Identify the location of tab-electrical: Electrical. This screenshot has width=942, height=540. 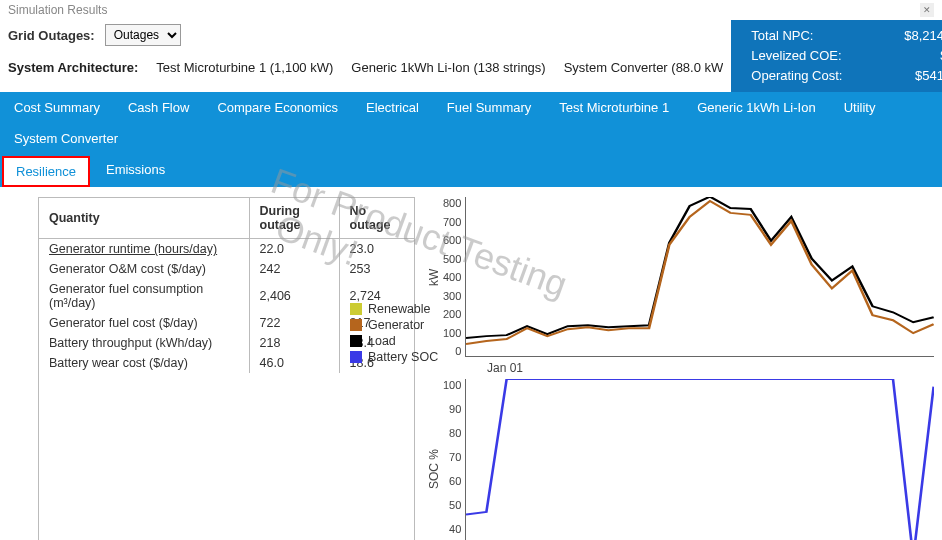
(392, 108).